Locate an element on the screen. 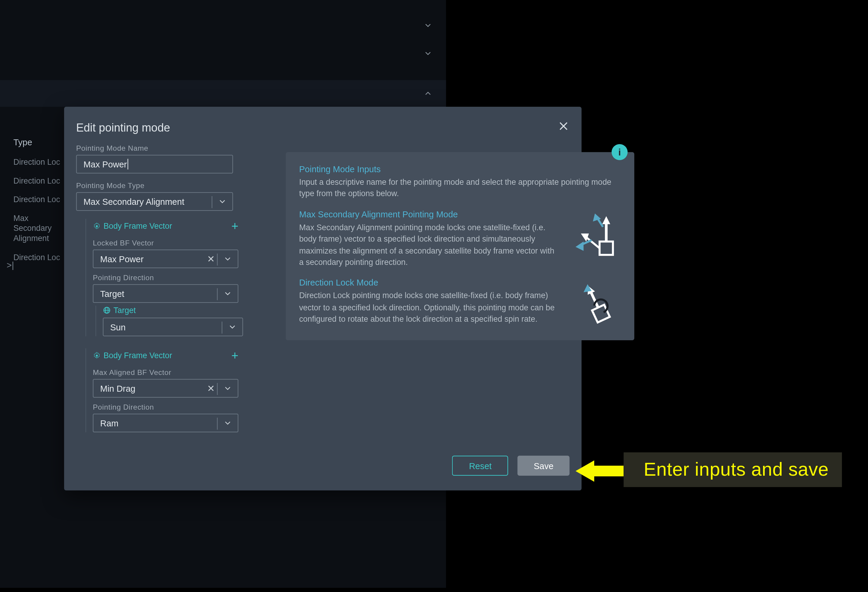  save-button: Save is located at coordinates (543, 466).